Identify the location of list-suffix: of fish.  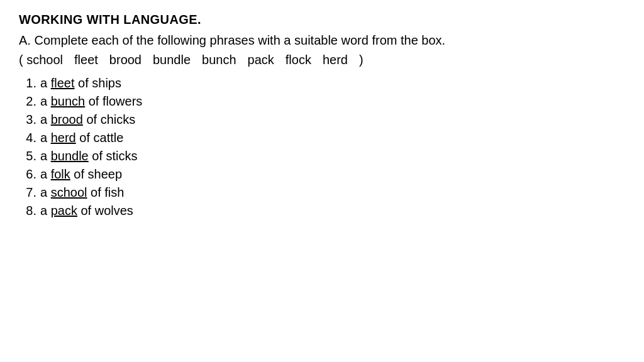
(106, 192).